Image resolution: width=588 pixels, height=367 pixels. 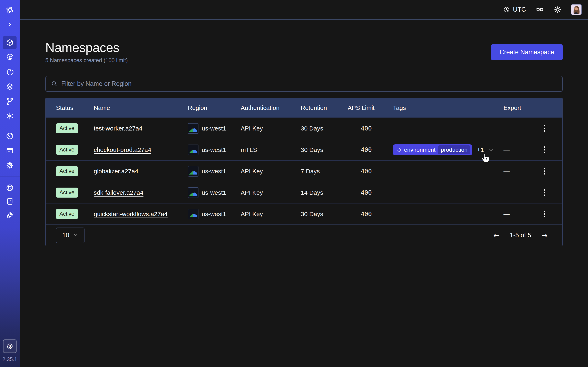 I want to click on sidebar-item-getting-started, so click(x=10, y=215).